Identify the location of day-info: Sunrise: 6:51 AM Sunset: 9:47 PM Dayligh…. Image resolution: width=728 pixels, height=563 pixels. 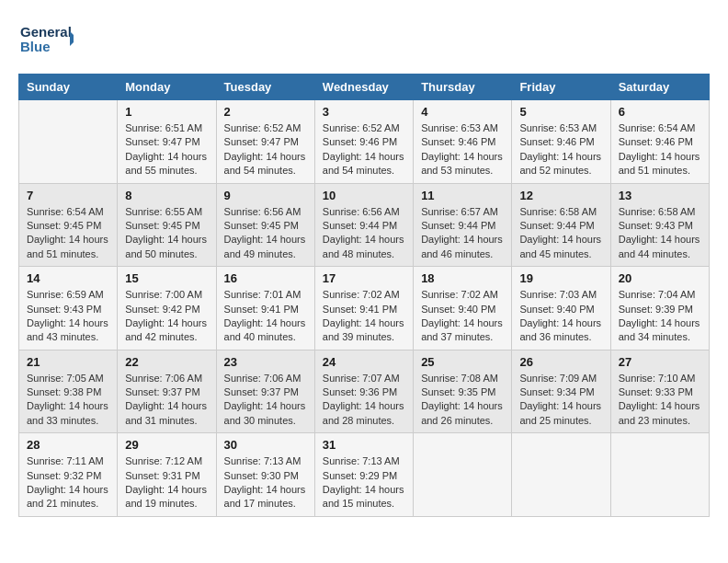
(166, 150).